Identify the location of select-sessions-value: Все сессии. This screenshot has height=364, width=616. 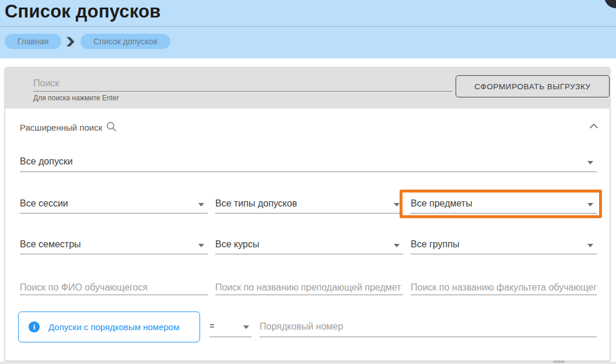
(44, 204).